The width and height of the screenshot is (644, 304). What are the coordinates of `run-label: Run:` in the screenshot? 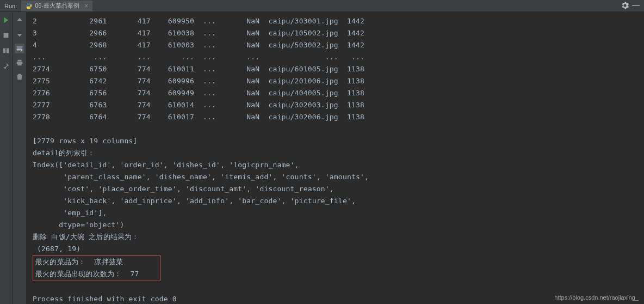 It's located at (11, 6).